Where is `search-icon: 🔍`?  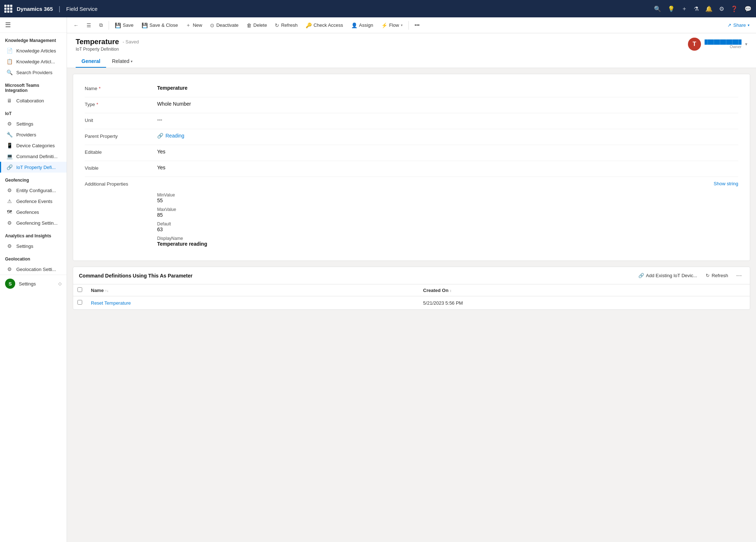
search-icon: 🔍 is located at coordinates (658, 9).